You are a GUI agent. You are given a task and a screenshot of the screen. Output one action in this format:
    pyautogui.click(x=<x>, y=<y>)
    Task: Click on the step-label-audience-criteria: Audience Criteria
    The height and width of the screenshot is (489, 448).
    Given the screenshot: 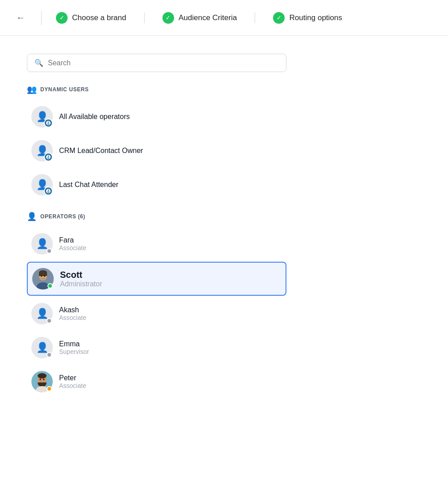 What is the action you would take?
    pyautogui.click(x=208, y=18)
    